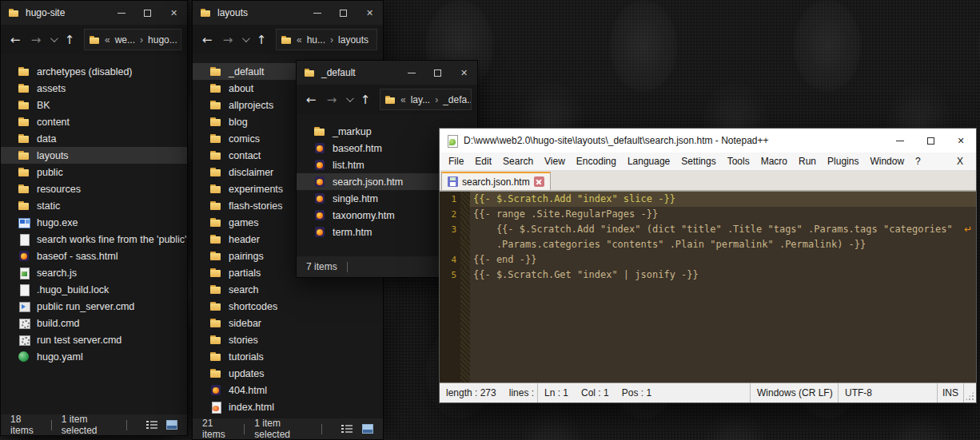 This screenshot has width=980, height=440. Describe the element at coordinates (708, 230) in the screenshot. I see `code-line: 3 {{- $.Scratch.Add "index" (dict "title…` at that location.